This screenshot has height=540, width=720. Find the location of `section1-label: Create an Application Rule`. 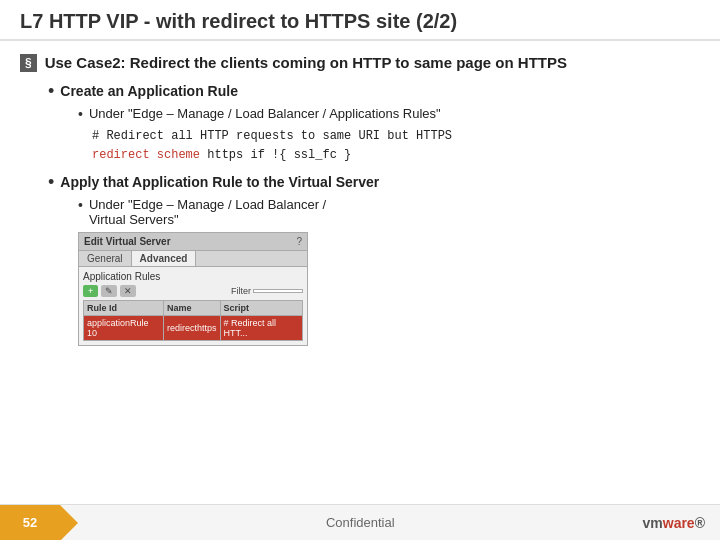

section1-label: Create an Application Rule is located at coordinates (149, 91).